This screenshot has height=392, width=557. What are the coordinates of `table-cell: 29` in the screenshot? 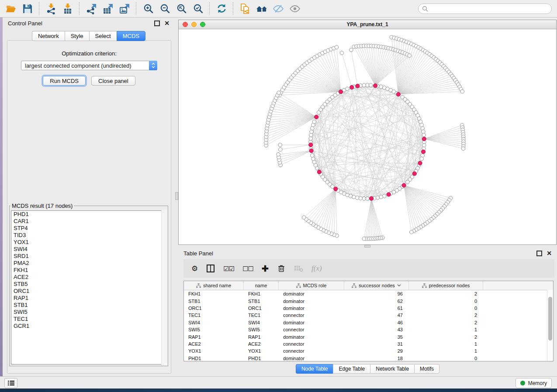 It's located at (377, 351).